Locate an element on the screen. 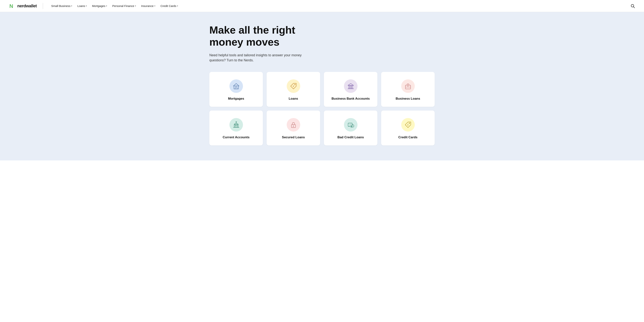  nerdwallet-logo-icon: N is located at coordinates (12, 6).